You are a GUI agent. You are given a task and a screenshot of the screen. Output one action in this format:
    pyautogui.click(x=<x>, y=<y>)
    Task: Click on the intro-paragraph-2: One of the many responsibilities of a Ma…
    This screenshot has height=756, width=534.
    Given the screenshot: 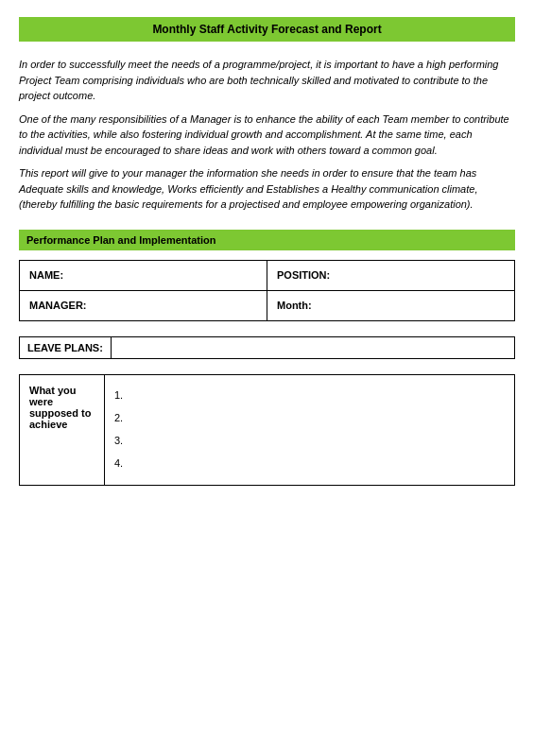 What is the action you would take?
    pyautogui.click(x=267, y=135)
    